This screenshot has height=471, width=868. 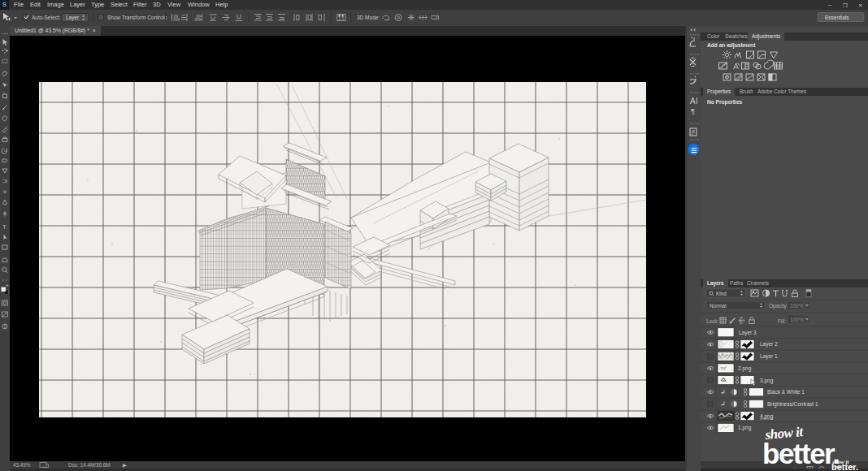 I want to click on svg-text: Layer 2, so click(x=769, y=344).